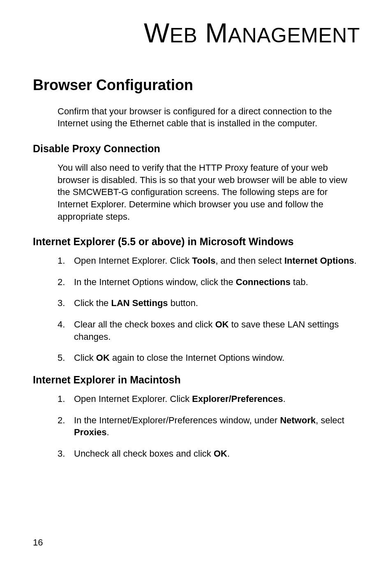 This screenshot has width=392, height=571. I want to click on step-text: In the Internet Options window, click th…, so click(155, 282).